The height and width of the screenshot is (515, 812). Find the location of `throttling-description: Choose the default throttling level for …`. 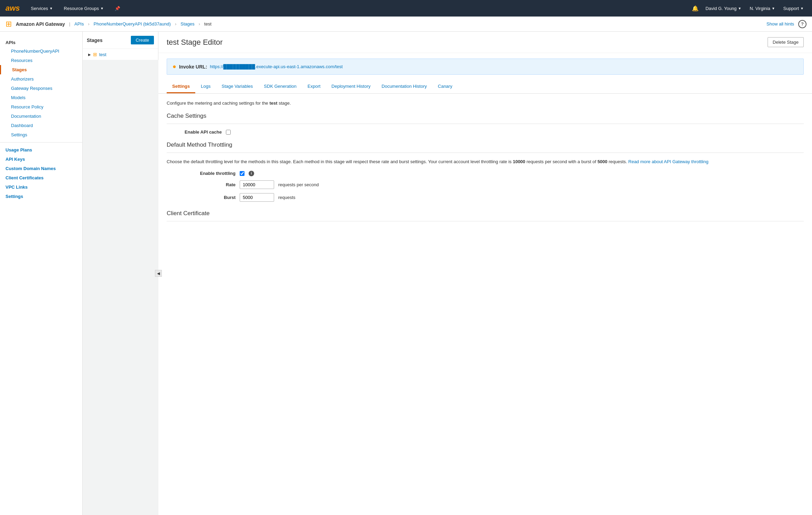

throttling-description: Choose the default throttling level for … is located at coordinates (485, 162).